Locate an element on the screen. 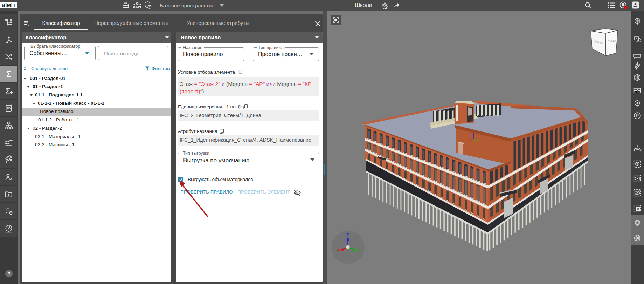 Image resolution: width=644 pixels, height=284 pixels. svg-text: Z is located at coordinates (348, 235).